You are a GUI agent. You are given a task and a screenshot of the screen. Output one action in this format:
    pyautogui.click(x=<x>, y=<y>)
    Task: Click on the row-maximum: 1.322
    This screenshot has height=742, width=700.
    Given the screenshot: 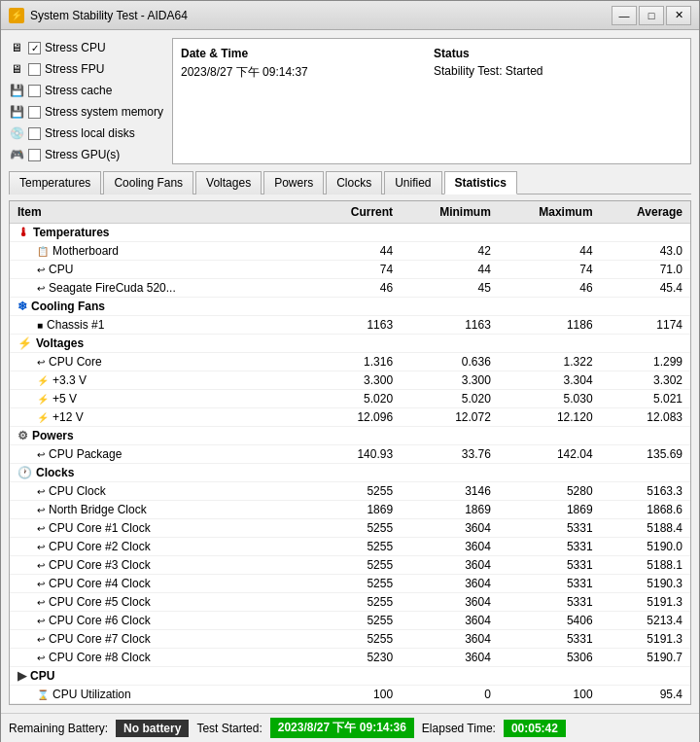 What is the action you would take?
    pyautogui.click(x=550, y=362)
    